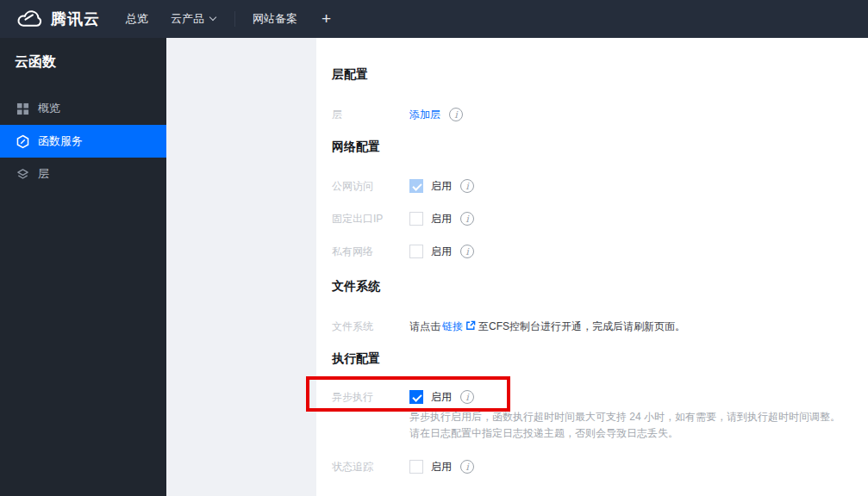 The image size is (868, 496). I want to click on sidebar-title: 云函数, so click(83, 55).